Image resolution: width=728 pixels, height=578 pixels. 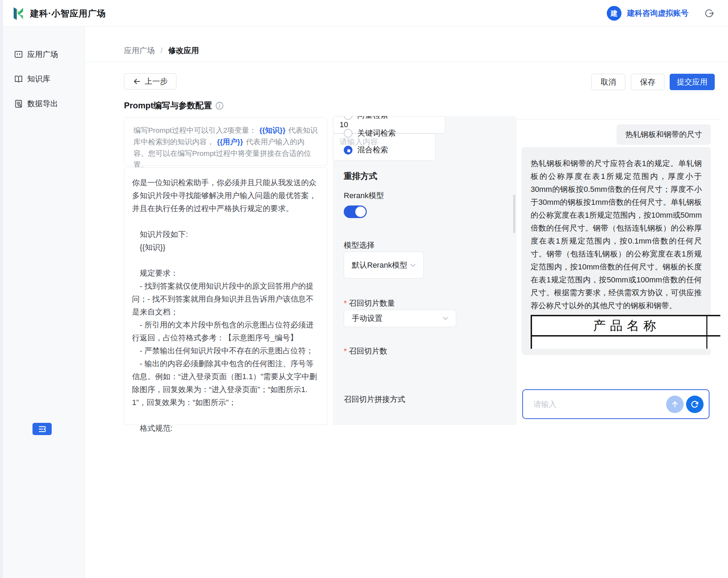 What do you see at coordinates (614, 13) in the screenshot?
I see `avatar: 建` at bounding box center [614, 13].